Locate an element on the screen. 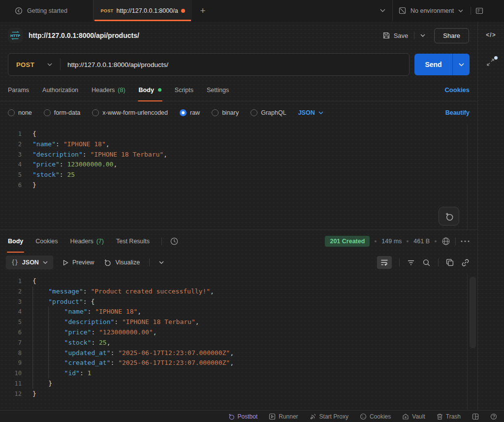 This screenshot has width=504, height=422. right-sidebar: </> is located at coordinates (491, 216).